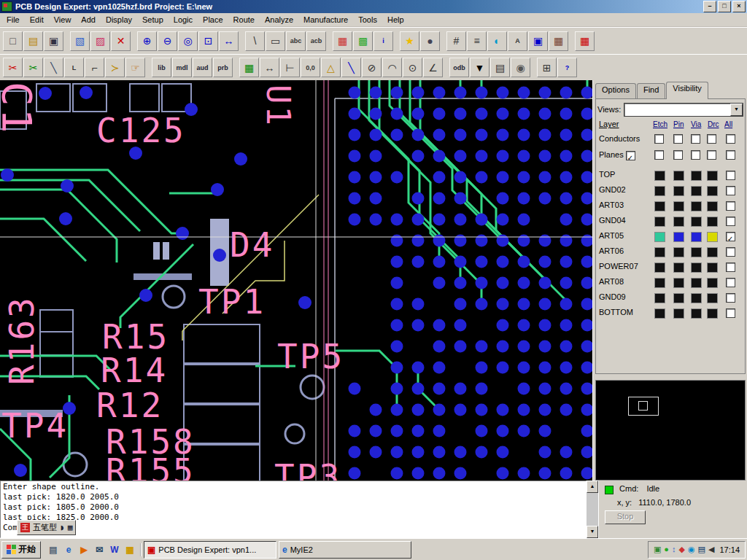 The height and width of the screenshot is (560, 747). What do you see at coordinates (84, 550) in the screenshot?
I see `media-player-icon: ▶` at bounding box center [84, 550].